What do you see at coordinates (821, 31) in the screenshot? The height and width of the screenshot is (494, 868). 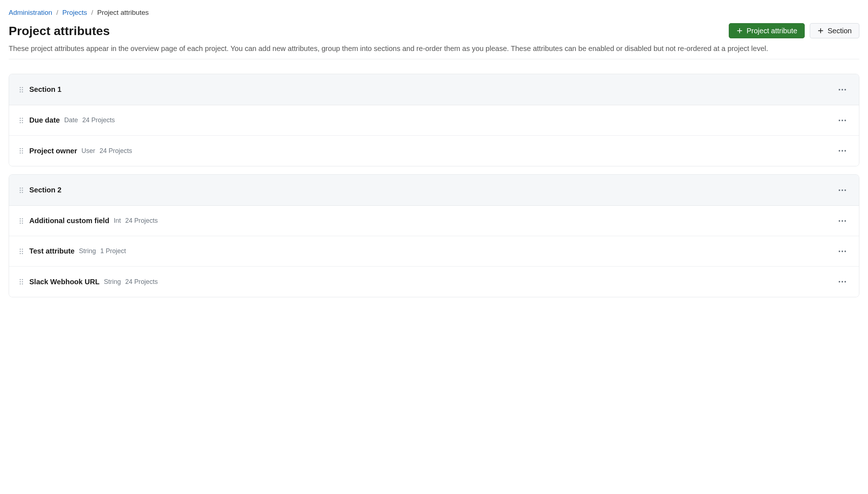 I see `plus-icon` at bounding box center [821, 31].